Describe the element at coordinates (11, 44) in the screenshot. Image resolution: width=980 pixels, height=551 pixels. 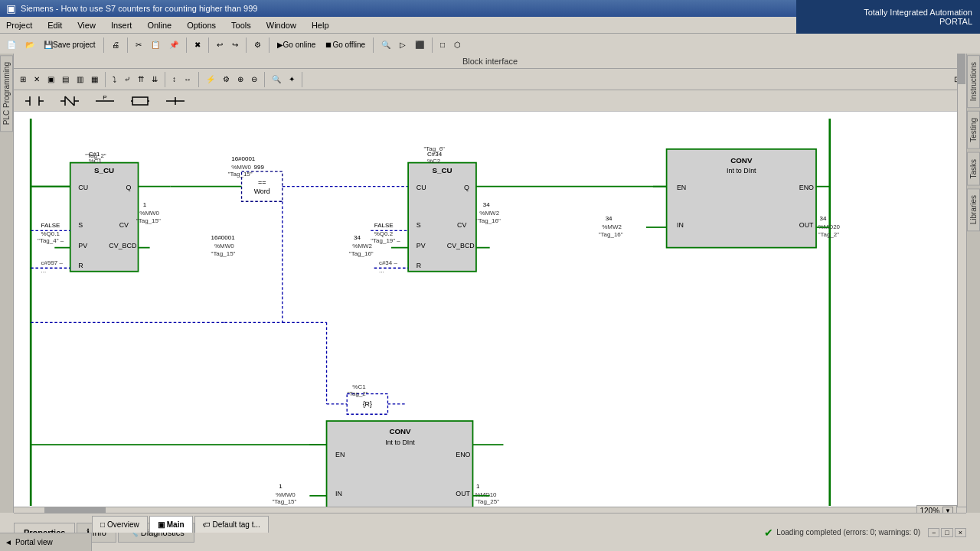
I see `new-icon: 📄` at that location.